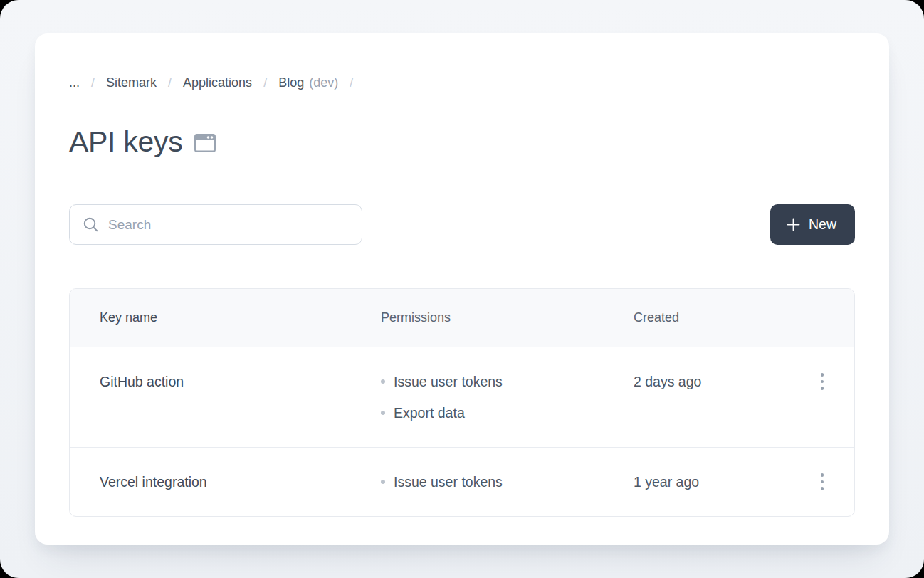 Image resolution: width=924 pixels, height=578 pixels. What do you see at coordinates (91, 225) in the screenshot?
I see `search-icon` at bounding box center [91, 225].